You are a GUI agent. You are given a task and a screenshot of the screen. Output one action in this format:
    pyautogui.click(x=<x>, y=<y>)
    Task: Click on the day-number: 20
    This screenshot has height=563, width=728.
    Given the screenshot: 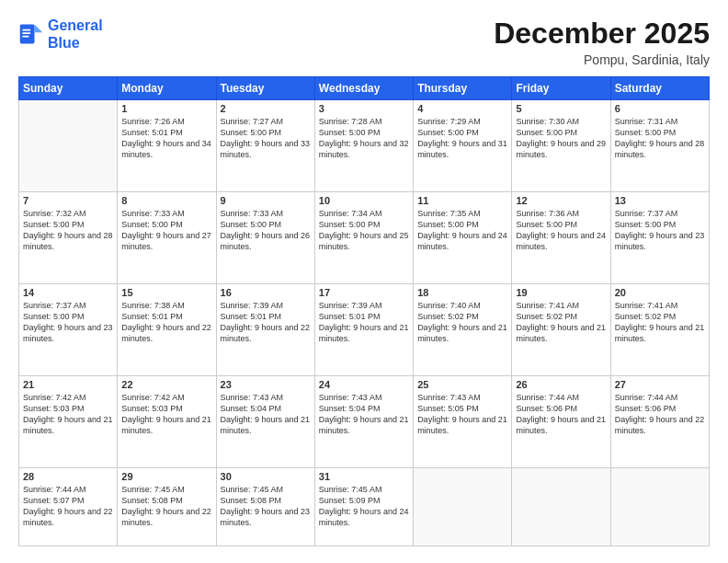 What is the action you would take?
    pyautogui.click(x=660, y=293)
    